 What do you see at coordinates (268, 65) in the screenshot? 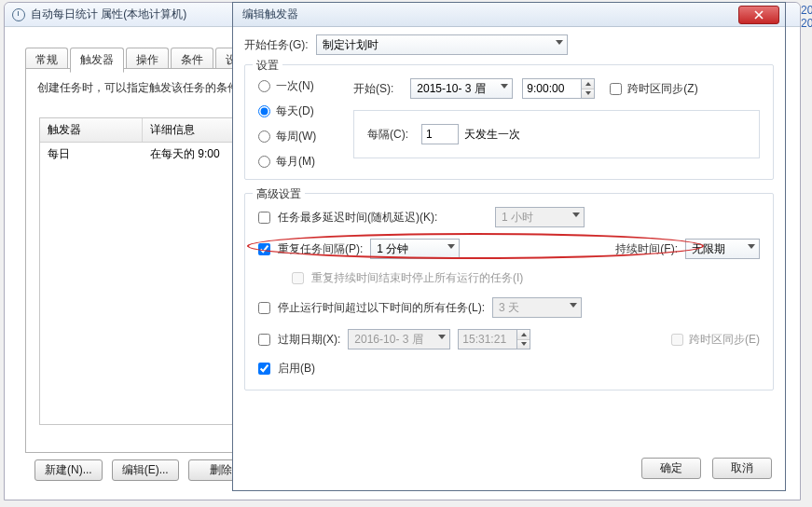
I see `settings-legend: 设置` at bounding box center [268, 65].